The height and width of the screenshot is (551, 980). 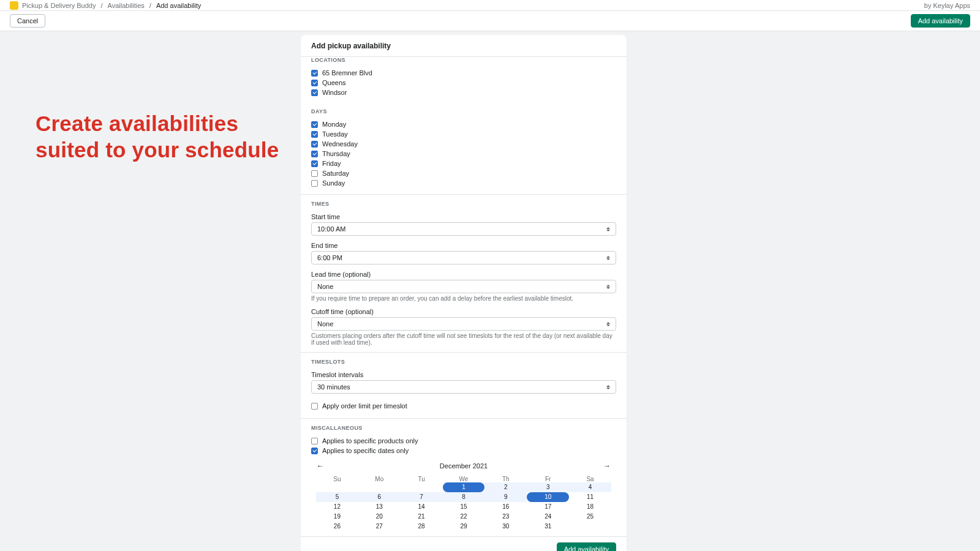 What do you see at coordinates (332, 163) in the screenshot?
I see `day-label: Friday` at bounding box center [332, 163].